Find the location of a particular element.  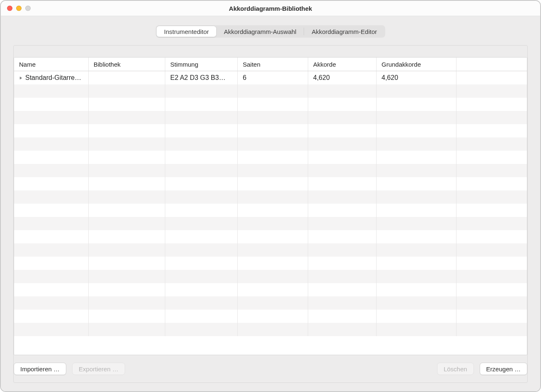

col-header-chords: Akkorde is located at coordinates (342, 64).